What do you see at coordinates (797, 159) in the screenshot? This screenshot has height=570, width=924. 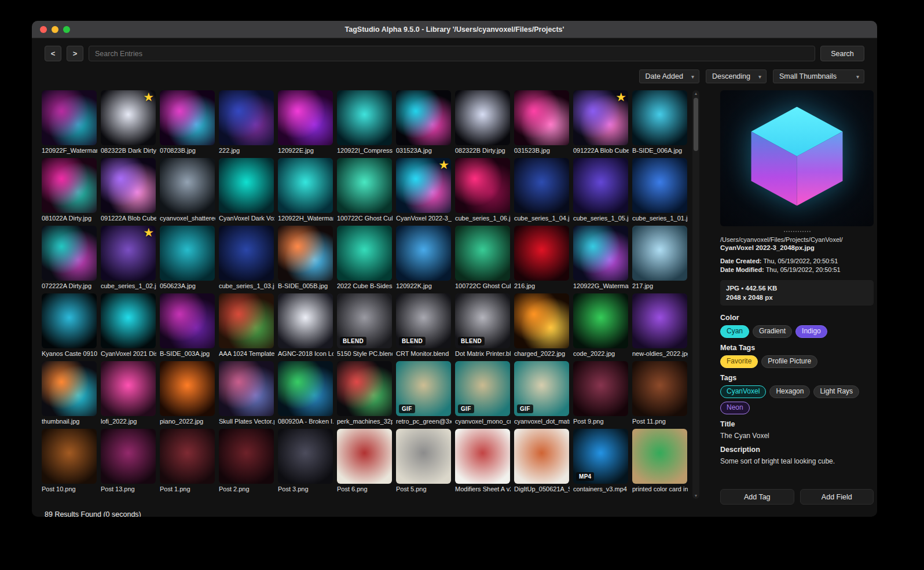 I see `preview-image` at bounding box center [797, 159].